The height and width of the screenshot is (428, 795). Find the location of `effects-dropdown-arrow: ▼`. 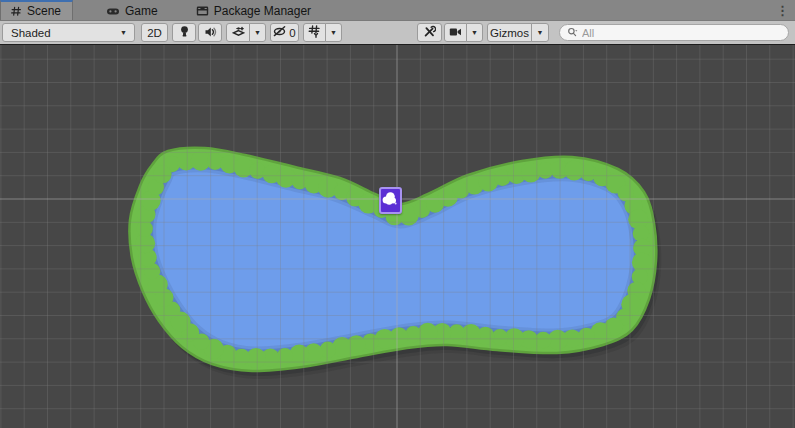

effects-dropdown-arrow: ▼ is located at coordinates (258, 32).